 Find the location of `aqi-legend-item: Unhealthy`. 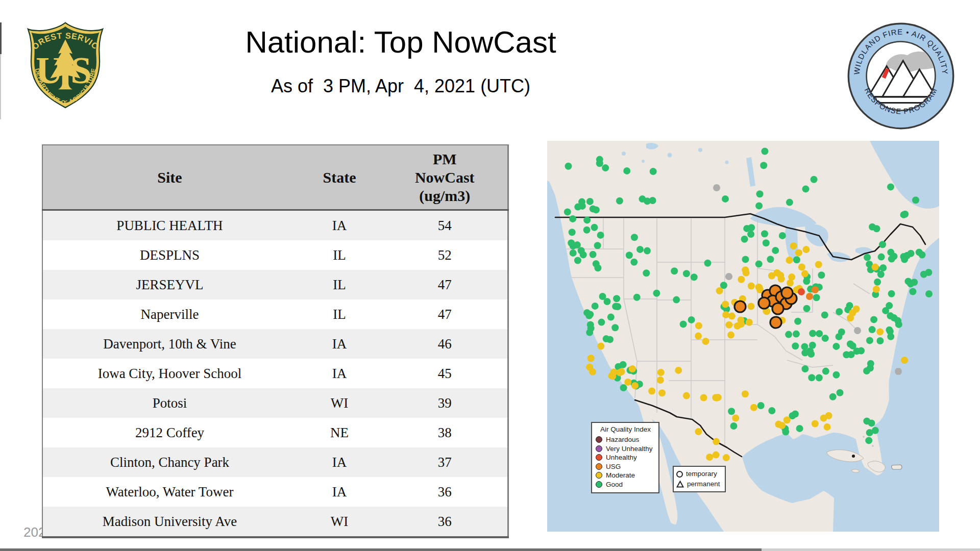

aqi-legend-item: Unhealthy is located at coordinates (626, 458).